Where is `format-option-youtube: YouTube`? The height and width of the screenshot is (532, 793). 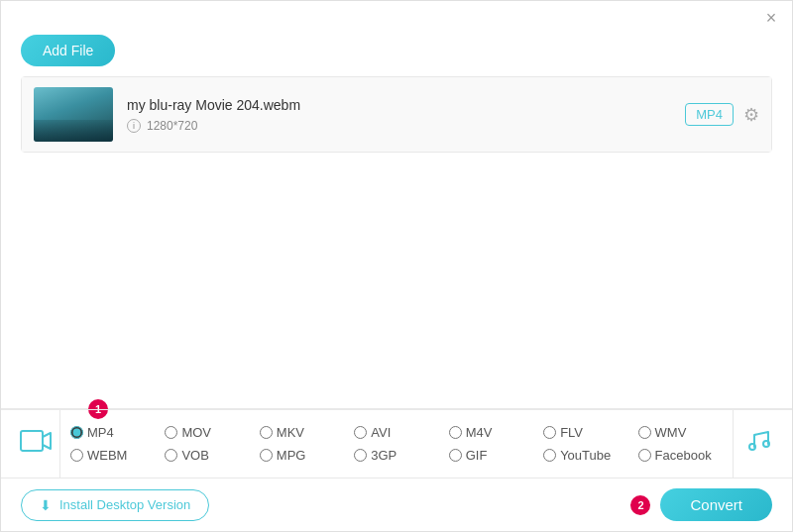
format-option-youtube: YouTube is located at coordinates (591, 456).